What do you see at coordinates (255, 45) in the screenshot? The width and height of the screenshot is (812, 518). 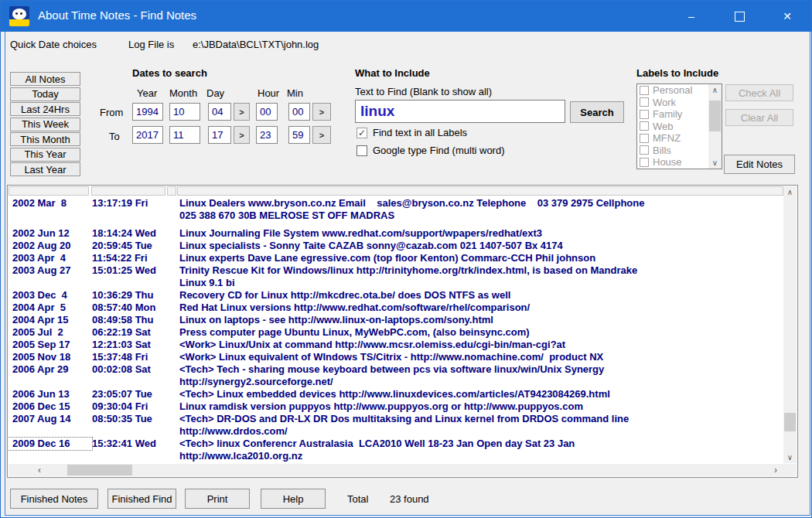 I see `log-file-path: e:\JBData\BCL\TXT\john.log` at bounding box center [255, 45].